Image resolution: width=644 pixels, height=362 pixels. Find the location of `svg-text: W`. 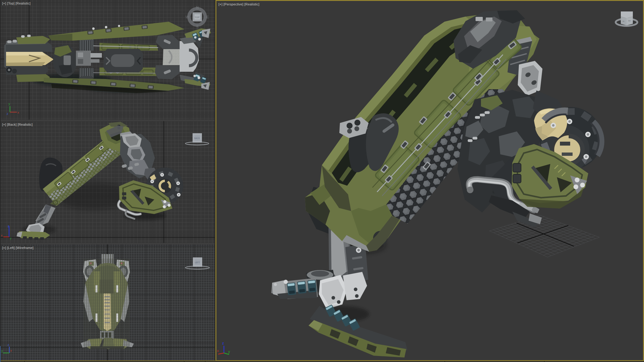

svg-text: W is located at coordinates (187, 17).